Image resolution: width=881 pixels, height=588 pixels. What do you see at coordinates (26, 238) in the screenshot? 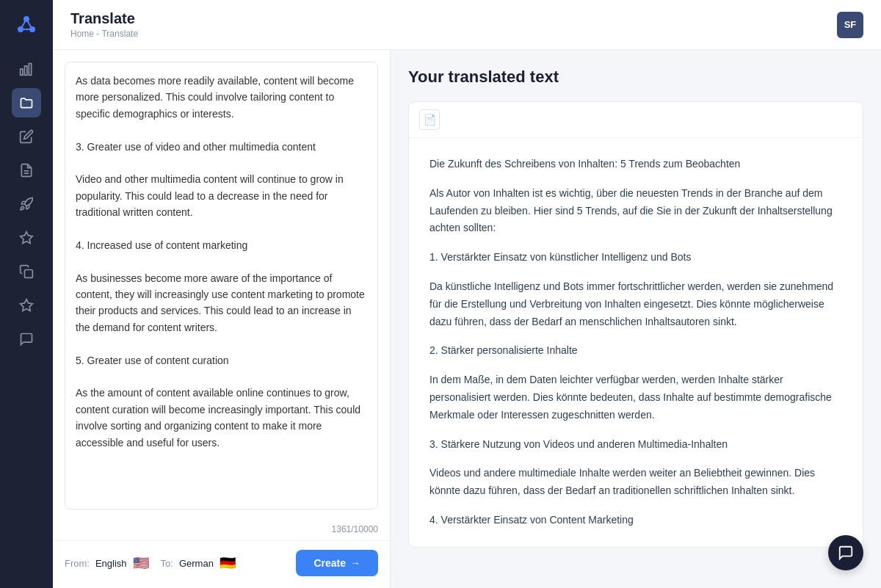
I see `star-icon` at bounding box center [26, 238].